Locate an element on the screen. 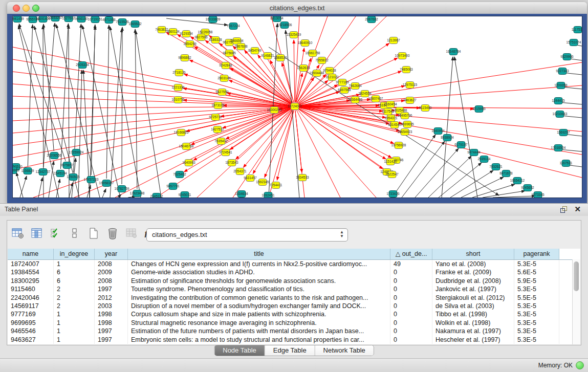  table-row: 1938455462009Genome-wide association stu… is located at coordinates (294, 272).